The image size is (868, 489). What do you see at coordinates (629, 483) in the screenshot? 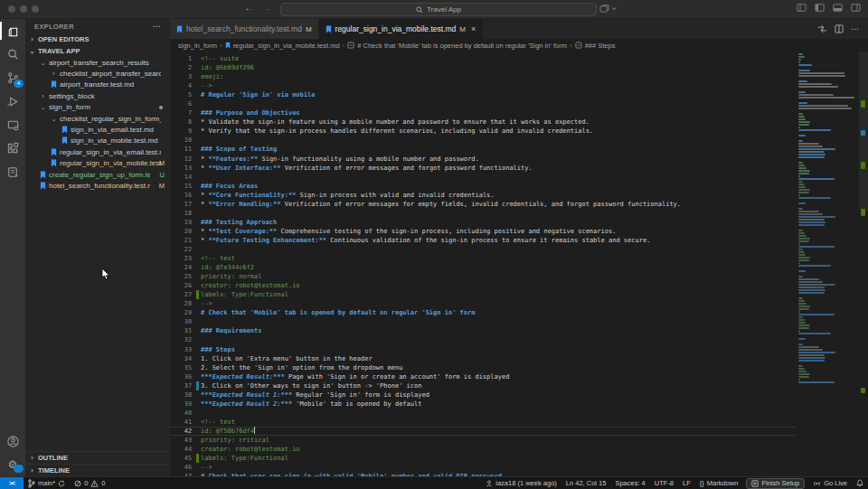
I see `indentation-item: Spaces: 4` at bounding box center [629, 483].